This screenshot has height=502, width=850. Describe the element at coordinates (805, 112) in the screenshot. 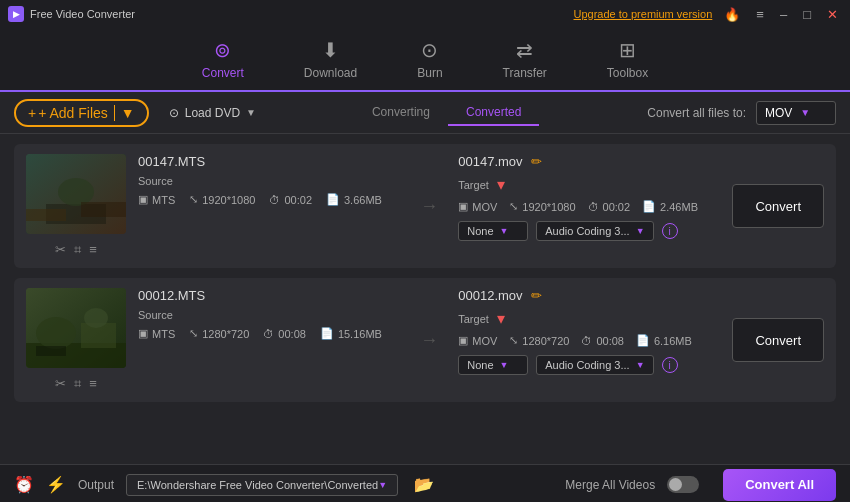

I see `format-dropdown-arrow: ▼` at that location.